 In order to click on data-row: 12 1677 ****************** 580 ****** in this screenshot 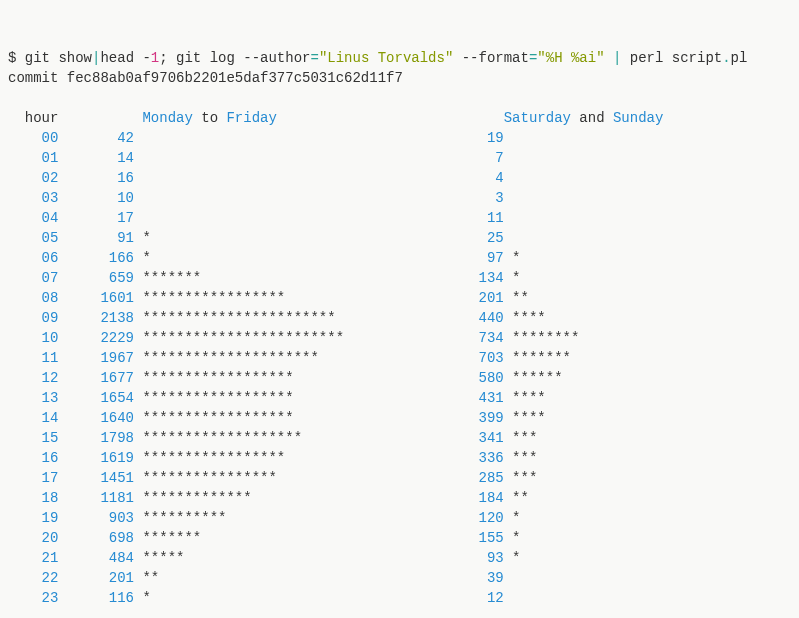, I will do `click(286, 378)`.